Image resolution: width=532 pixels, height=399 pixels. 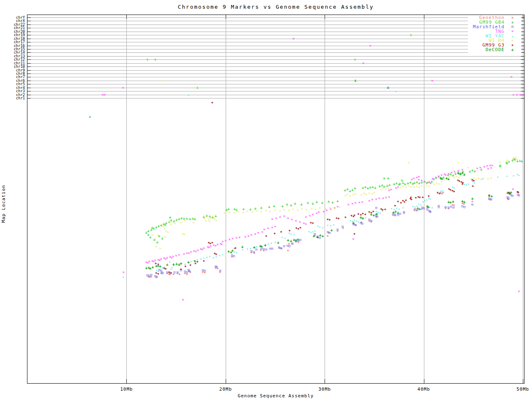 I want to click on legend-star-icon: ✳, so click(x=512, y=41).